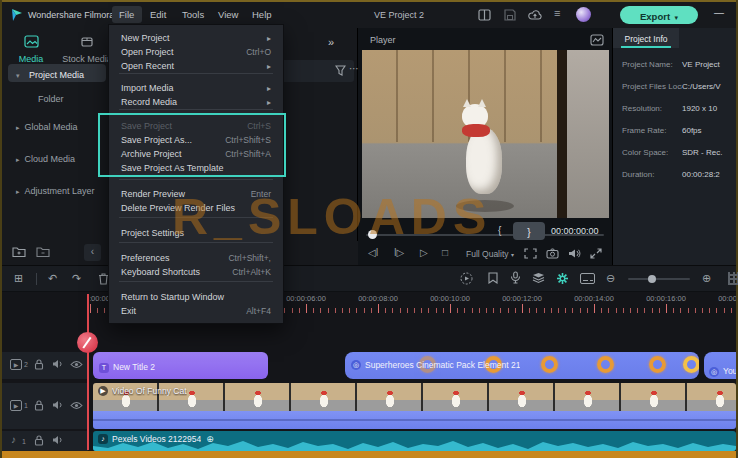  I want to click on project-title: VE Project 2, so click(399, 15).